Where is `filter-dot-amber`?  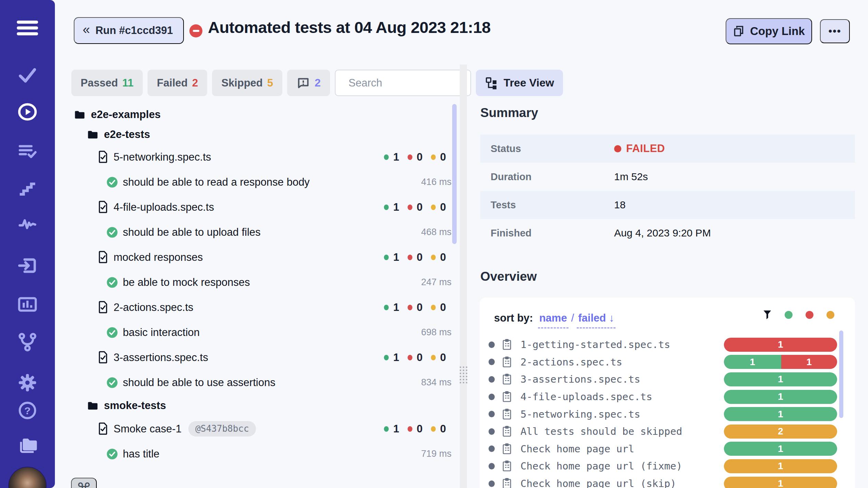 filter-dot-amber is located at coordinates (830, 315).